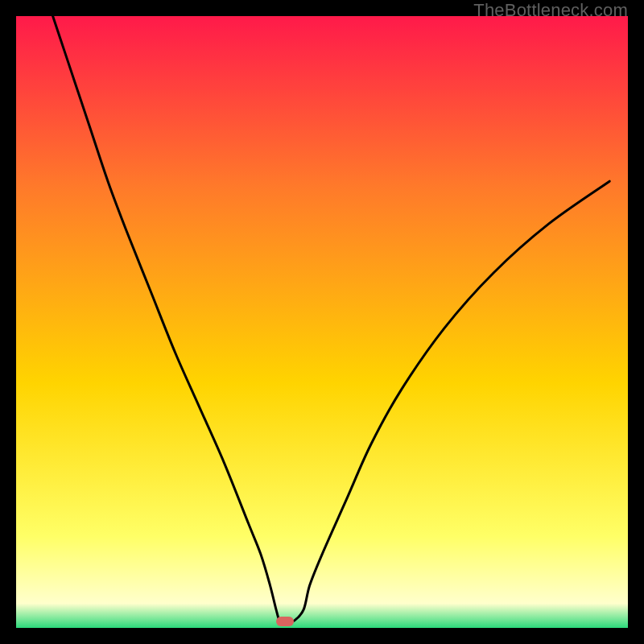  Describe the element at coordinates (285, 621) in the screenshot. I see `optimal-point-marker` at that location.